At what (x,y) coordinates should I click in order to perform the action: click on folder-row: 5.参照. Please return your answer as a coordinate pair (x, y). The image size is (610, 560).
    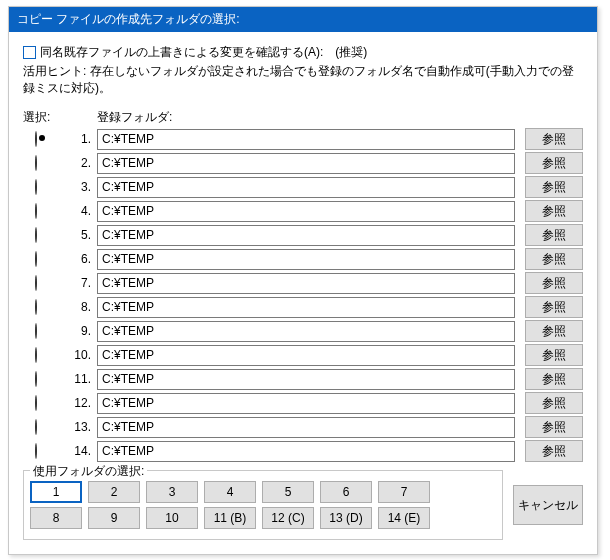
    Looking at the image, I should click on (303, 235).